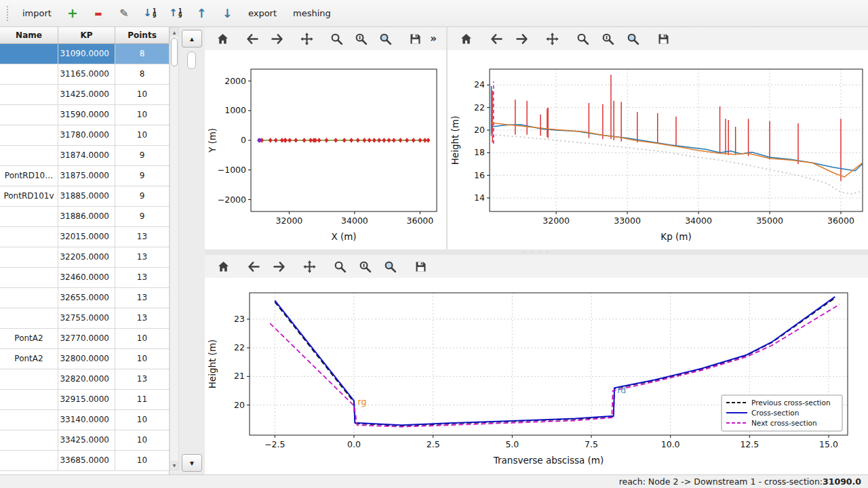 The width and height of the screenshot is (868, 488). Describe the element at coordinates (87, 197) in the screenshot. I see `kp-cell: 31885.0000` at that location.